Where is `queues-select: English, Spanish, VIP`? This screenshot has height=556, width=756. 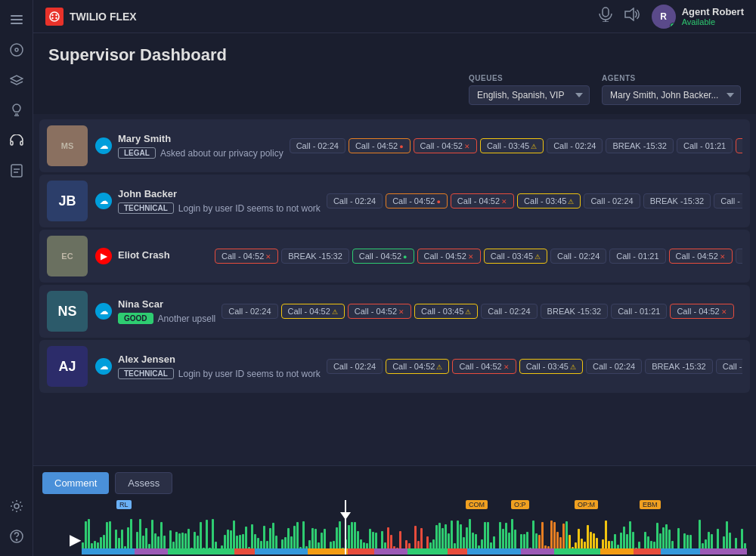
queues-select: English, Spanish, VIP is located at coordinates (529, 95).